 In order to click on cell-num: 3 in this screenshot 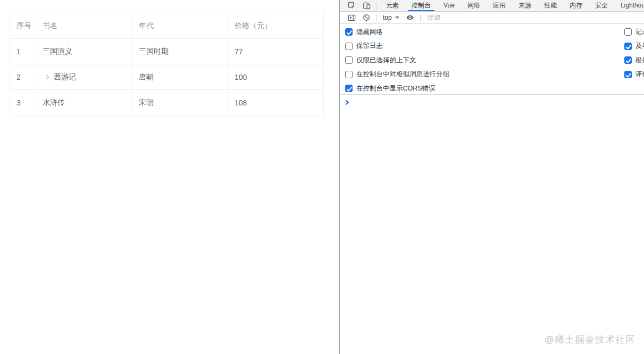, I will do `click(23, 103)`.